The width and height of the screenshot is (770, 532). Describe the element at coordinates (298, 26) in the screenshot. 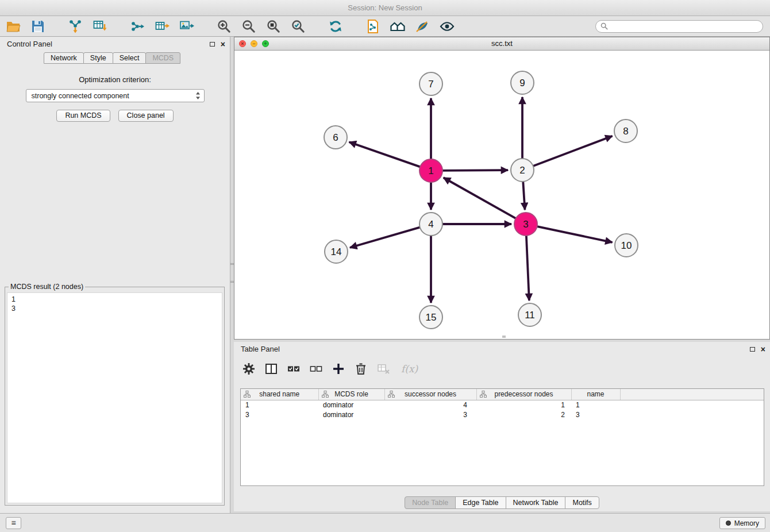

I see `zoom-selected-icon` at that location.